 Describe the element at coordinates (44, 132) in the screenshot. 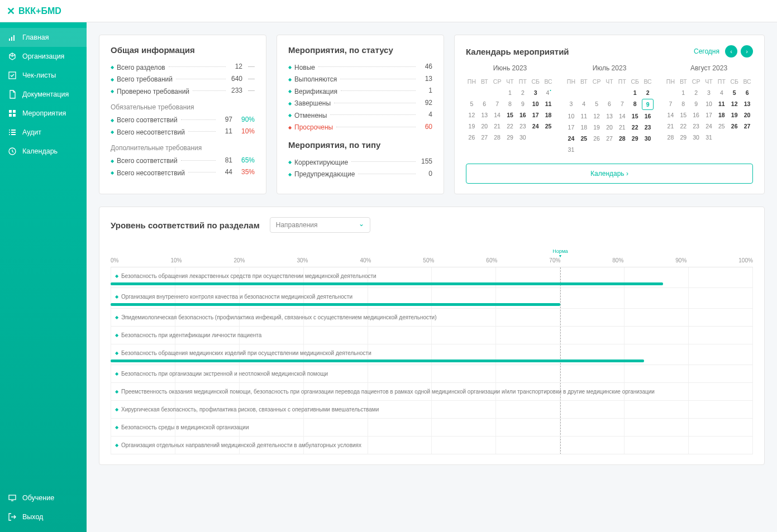

I see `sidebar-item-list: Аудит` at that location.